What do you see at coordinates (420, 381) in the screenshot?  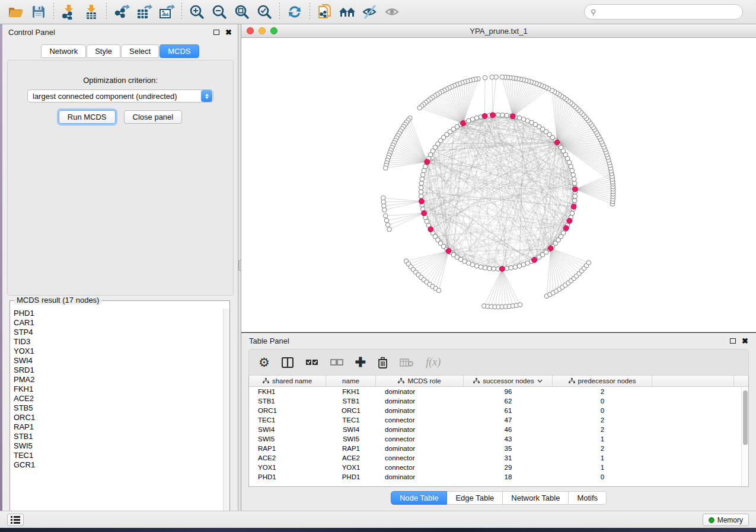 I see `column-header-MCDS-role: MCDS role` at bounding box center [420, 381].